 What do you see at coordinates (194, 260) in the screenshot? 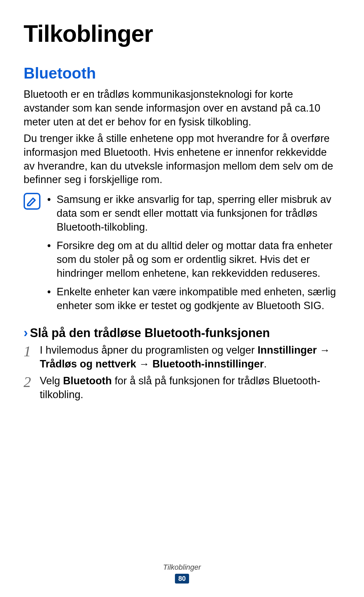
I see `note-item: Forsikre deg om at du alltid deler og mo…` at bounding box center [194, 260].